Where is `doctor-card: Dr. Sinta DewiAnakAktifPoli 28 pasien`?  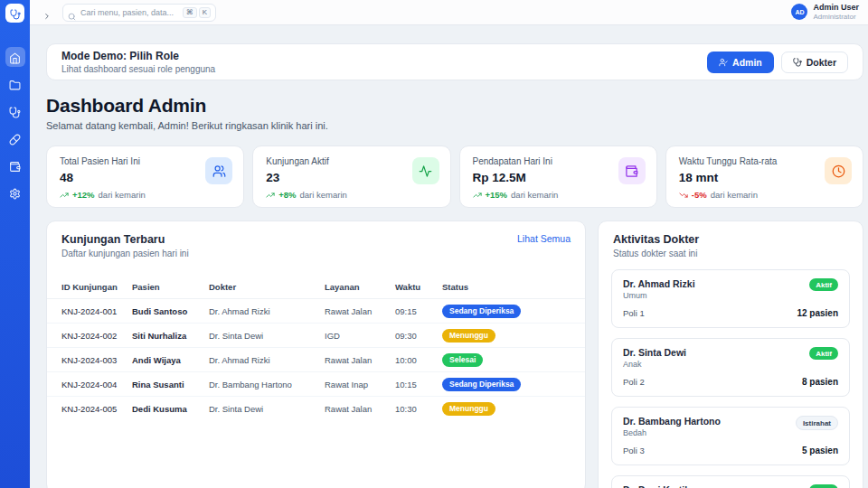 doctor-card: Dr. Sinta DewiAnakAktifPoli 28 pasien is located at coordinates (731, 367).